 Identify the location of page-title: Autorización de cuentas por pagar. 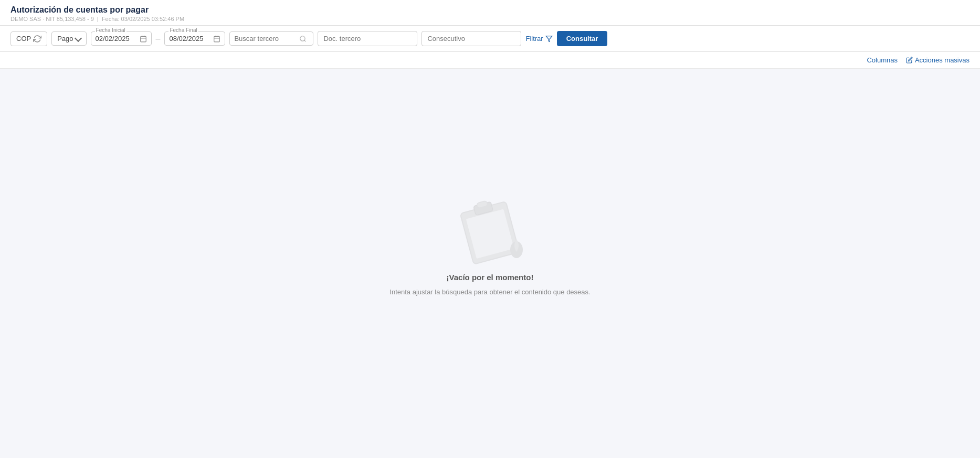
(490, 10).